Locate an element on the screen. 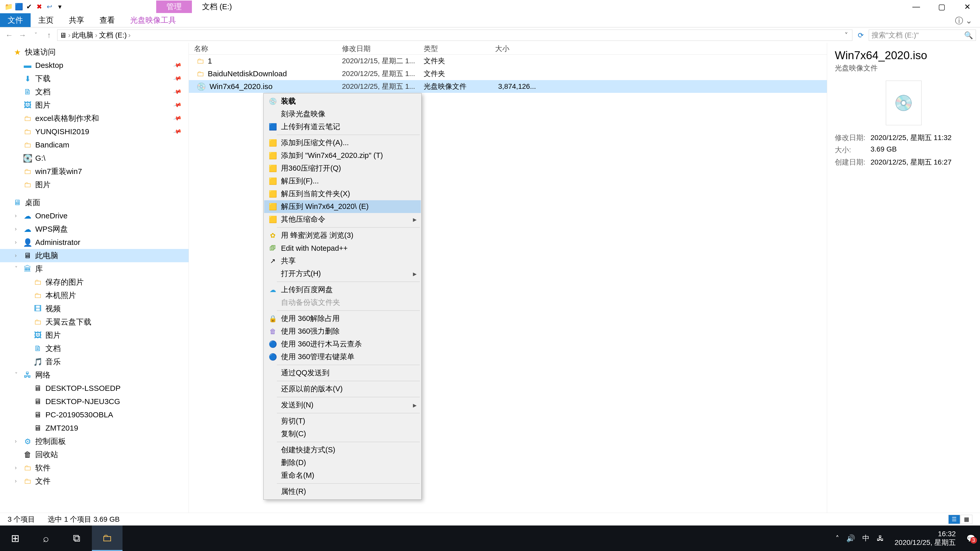 This screenshot has width=980, height=551. save-icon: 🟦 is located at coordinates (19, 7).